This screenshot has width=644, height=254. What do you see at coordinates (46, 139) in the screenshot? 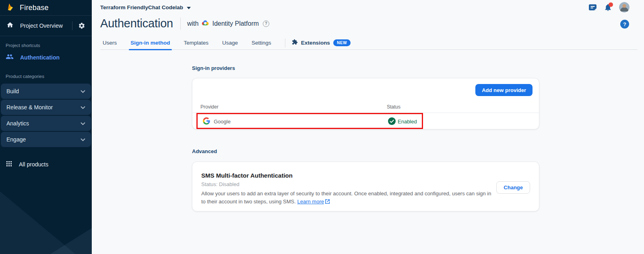
I see `sidebar-category-engage: Engage` at bounding box center [46, 139].